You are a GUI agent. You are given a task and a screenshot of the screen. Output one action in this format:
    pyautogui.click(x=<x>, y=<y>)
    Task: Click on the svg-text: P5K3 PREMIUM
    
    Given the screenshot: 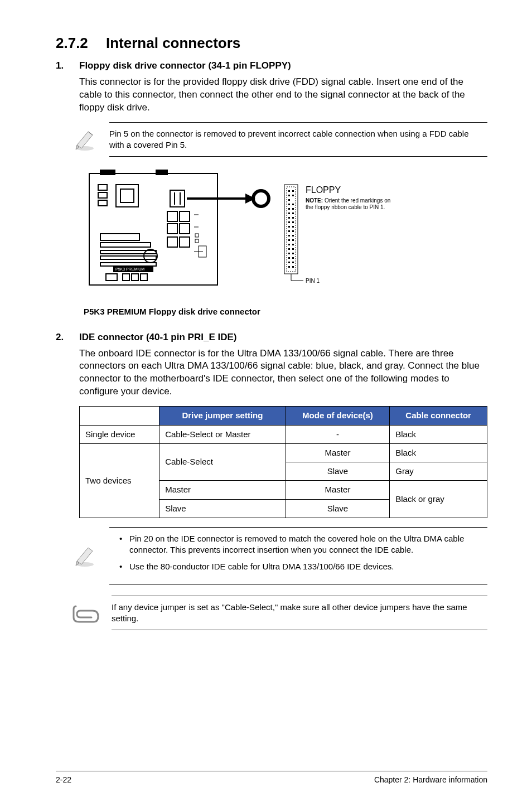 What is the action you would take?
    pyautogui.click(x=130, y=269)
    